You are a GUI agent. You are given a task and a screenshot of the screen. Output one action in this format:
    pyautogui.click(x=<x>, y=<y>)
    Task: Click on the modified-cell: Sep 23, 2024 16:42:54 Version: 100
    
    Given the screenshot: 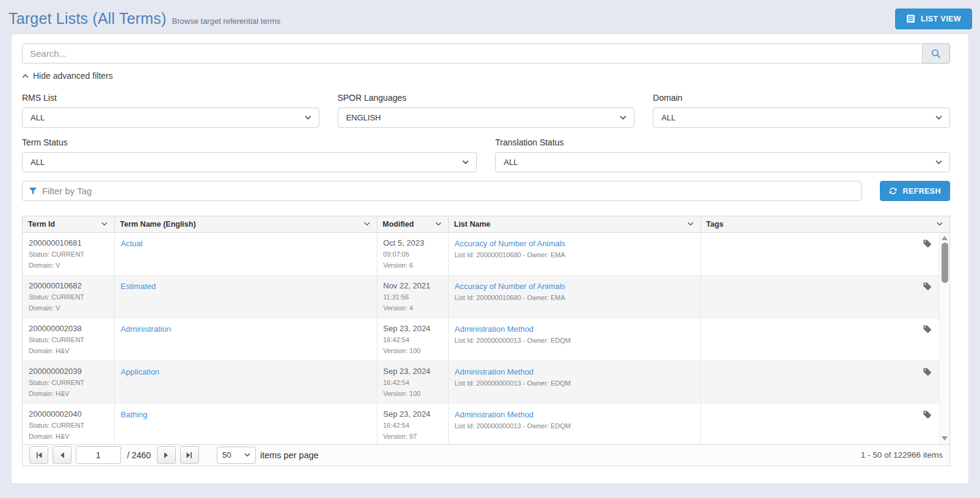 What is the action you would take?
    pyautogui.click(x=413, y=382)
    